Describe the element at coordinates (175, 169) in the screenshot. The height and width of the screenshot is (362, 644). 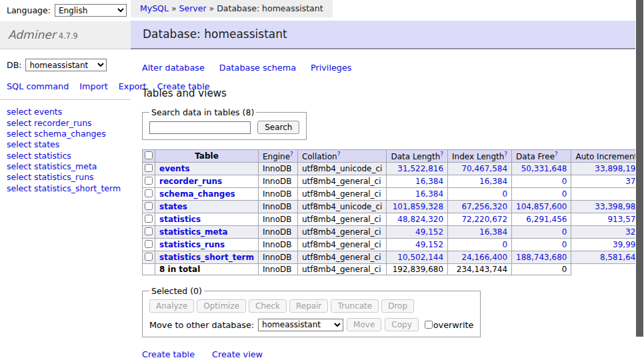
I see `table-name-link: events` at that location.